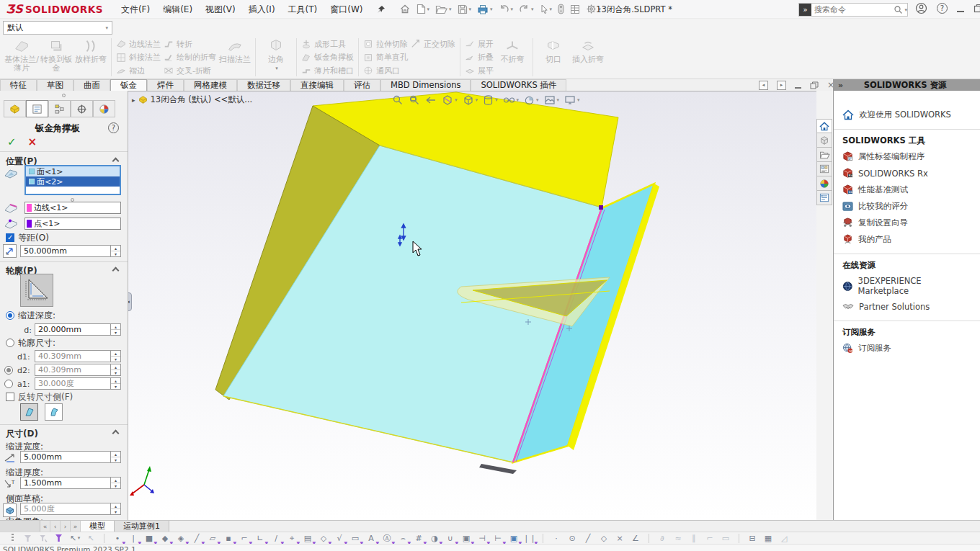  Describe the element at coordinates (128, 85) in the screenshot. I see `tab-sheet-metal: 钣金` at that location.